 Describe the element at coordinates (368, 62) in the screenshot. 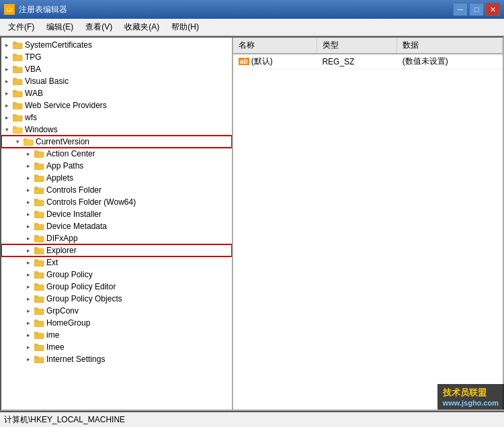

I see `table-row: ab(默认)REG_SZ(数值未设置)` at that location.